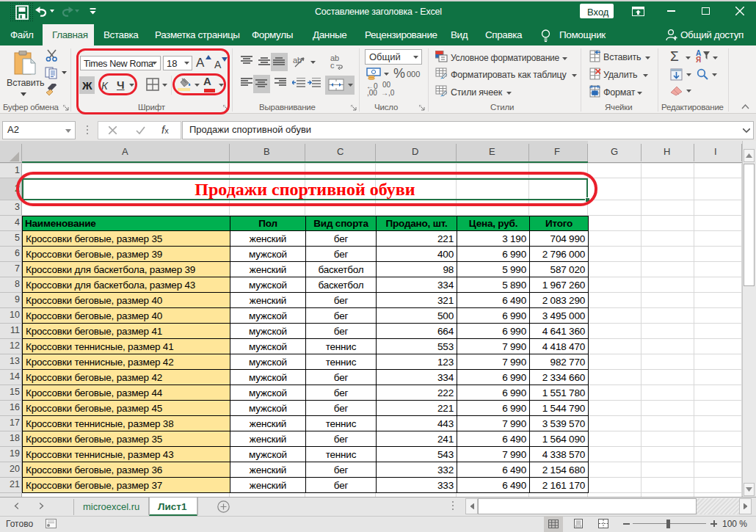 The height and width of the screenshot is (532, 756). Describe the element at coordinates (332, 65) in the screenshot. I see `svg-text: c` at that location.